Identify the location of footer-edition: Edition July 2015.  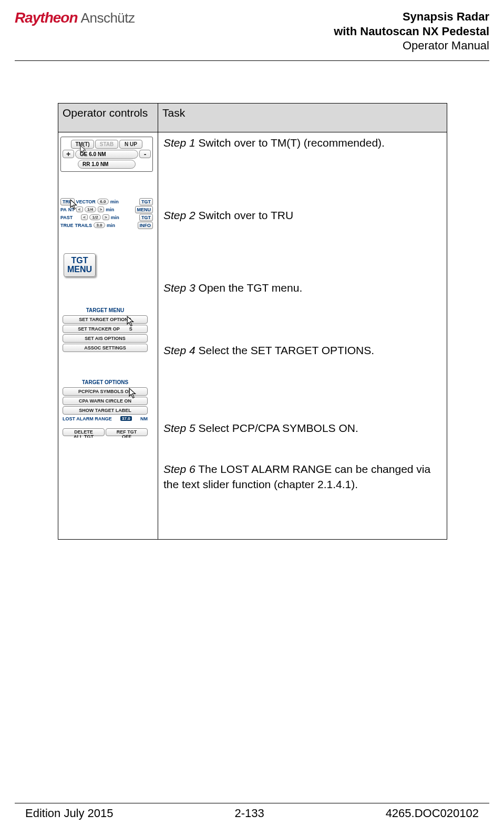
(69, 813).